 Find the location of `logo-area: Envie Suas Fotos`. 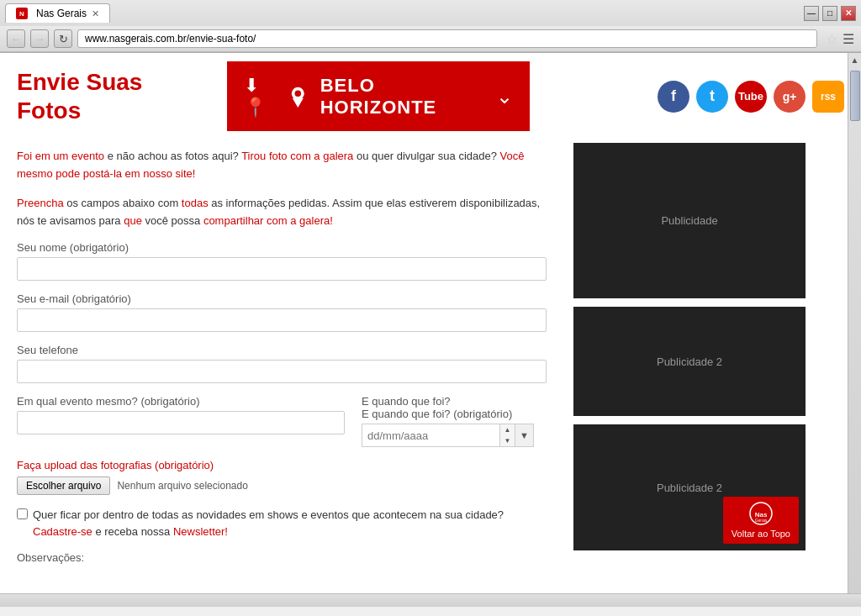

logo-area: Envie Suas Fotos is located at coordinates (114, 96).